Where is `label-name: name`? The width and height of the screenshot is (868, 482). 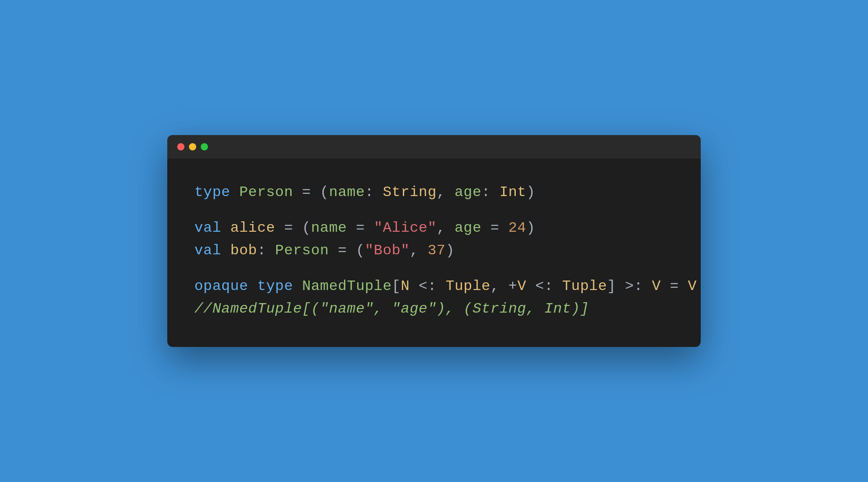
label-name: name is located at coordinates (347, 192).